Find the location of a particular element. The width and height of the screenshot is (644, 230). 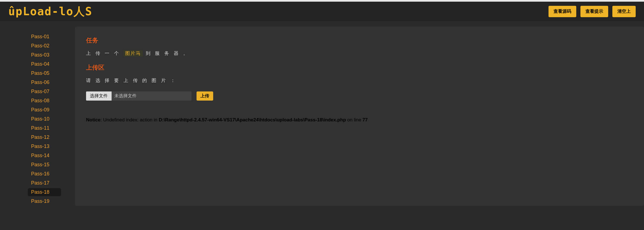

view-hint-button: 查看提示 is located at coordinates (594, 12).